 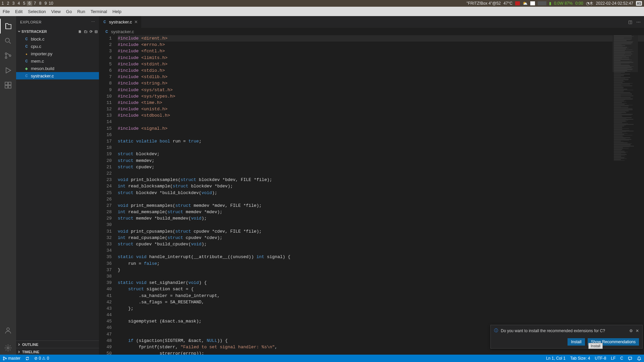 What do you see at coordinates (8, 56) in the screenshot?
I see `source-control-icon` at bounding box center [8, 56].